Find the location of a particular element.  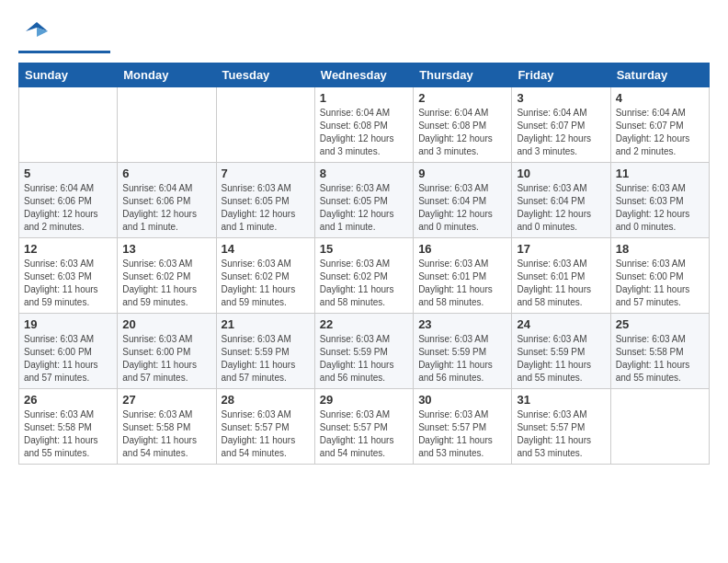

calendar-cell: 16Sunrise: 6:03 AM Sunset: 6:01 PM Dayli… is located at coordinates (463, 276).